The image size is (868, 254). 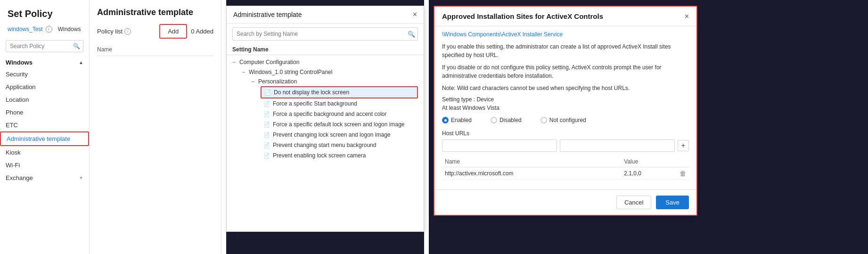 I want to click on spacer2, so click(x=426, y=127).